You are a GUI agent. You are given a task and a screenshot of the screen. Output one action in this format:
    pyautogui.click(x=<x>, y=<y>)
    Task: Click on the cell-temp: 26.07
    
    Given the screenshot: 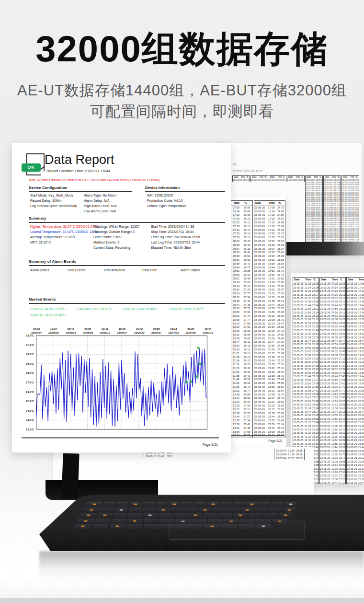 What is the action you would take?
    pyautogui.click(x=315, y=295)
    